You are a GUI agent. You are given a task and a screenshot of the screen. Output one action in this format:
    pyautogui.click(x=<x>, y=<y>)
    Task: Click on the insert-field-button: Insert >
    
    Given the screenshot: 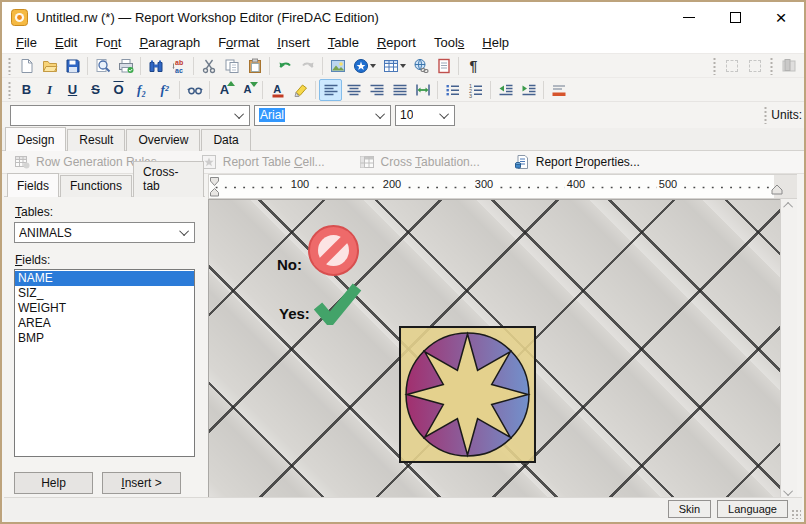 What is the action you would take?
    pyautogui.click(x=142, y=483)
    